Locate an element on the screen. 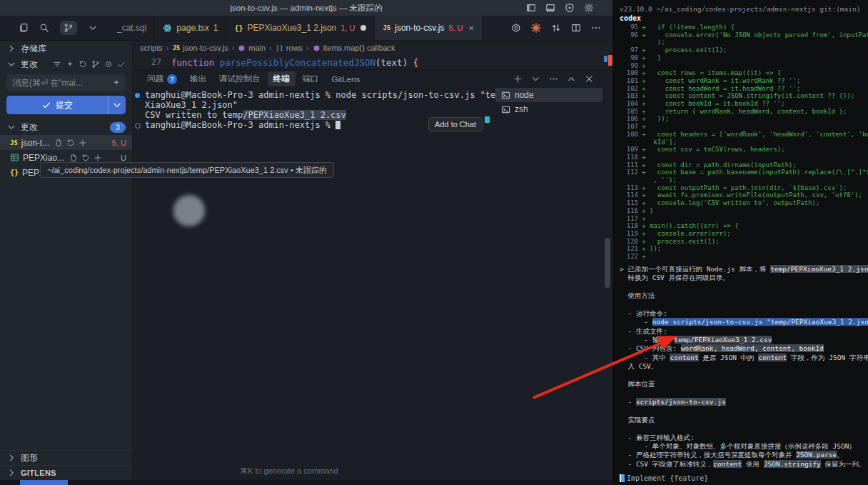 Image resolution: width=868 pixels, height=485 pixels. branch-icon is located at coordinates (96, 64).